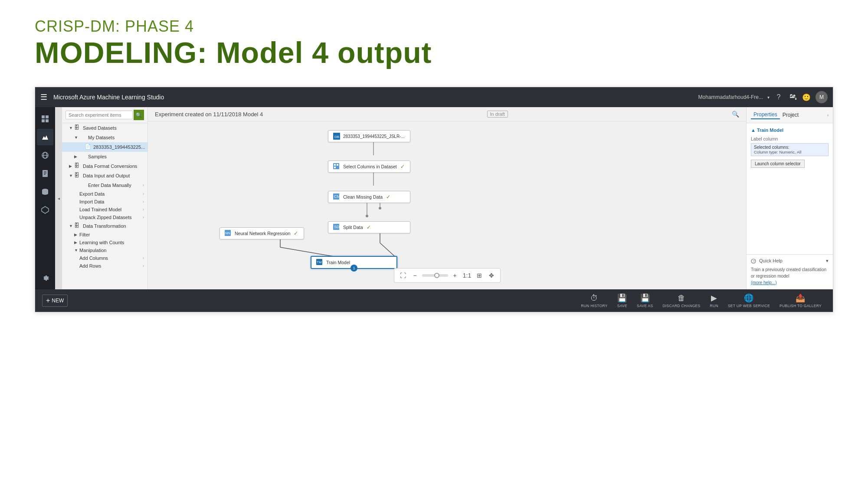 The image size is (868, 488). Describe the element at coordinates (44, 97) in the screenshot. I see `hamburger-menu-icon: ☰` at that location.